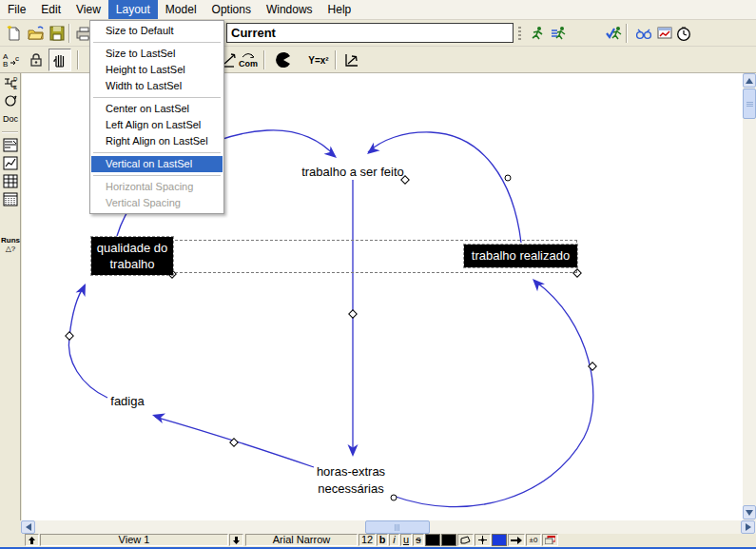 The height and width of the screenshot is (549, 756). Describe the element at coordinates (499, 540) in the screenshot. I see `arrow-color-swatch` at that location.